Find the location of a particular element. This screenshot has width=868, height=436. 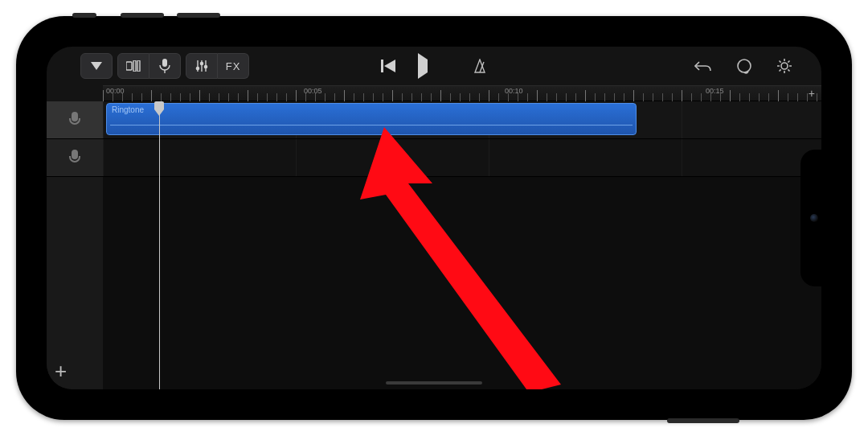

volume-down-button is located at coordinates (199, 15).